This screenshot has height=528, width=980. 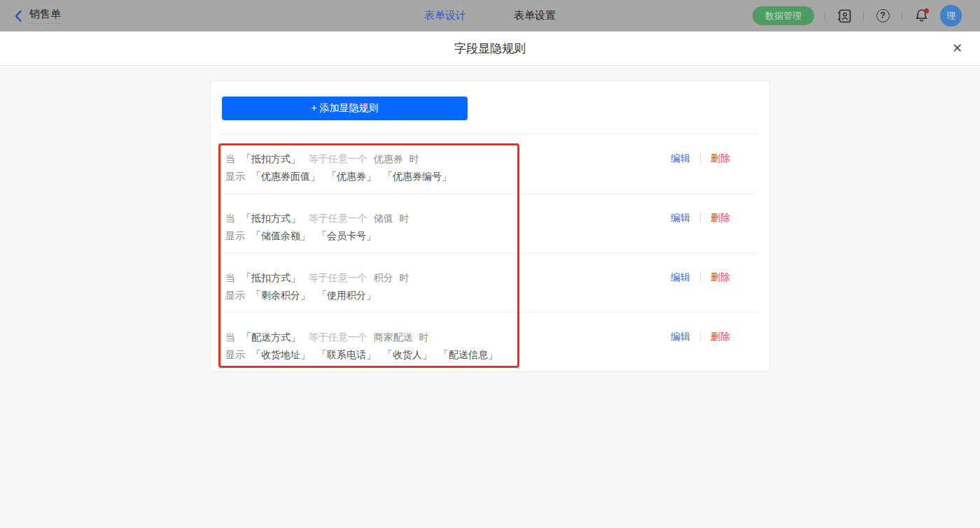 I want to click on data-manage-button: 数据管理, so click(x=783, y=15).